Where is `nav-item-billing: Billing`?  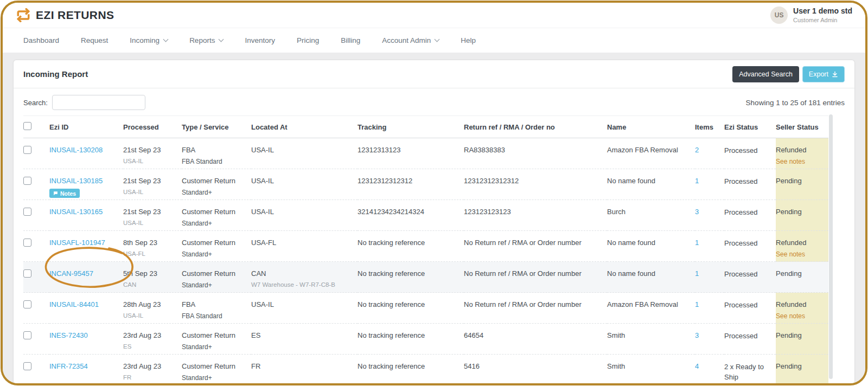 nav-item-billing: Billing is located at coordinates (350, 40).